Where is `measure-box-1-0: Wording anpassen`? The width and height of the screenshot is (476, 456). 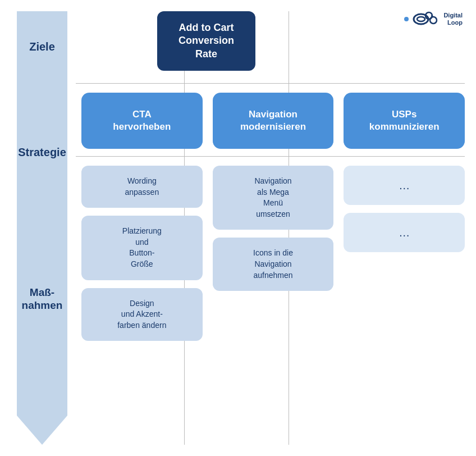 measure-box-1-0: Wording anpassen is located at coordinates (142, 186).